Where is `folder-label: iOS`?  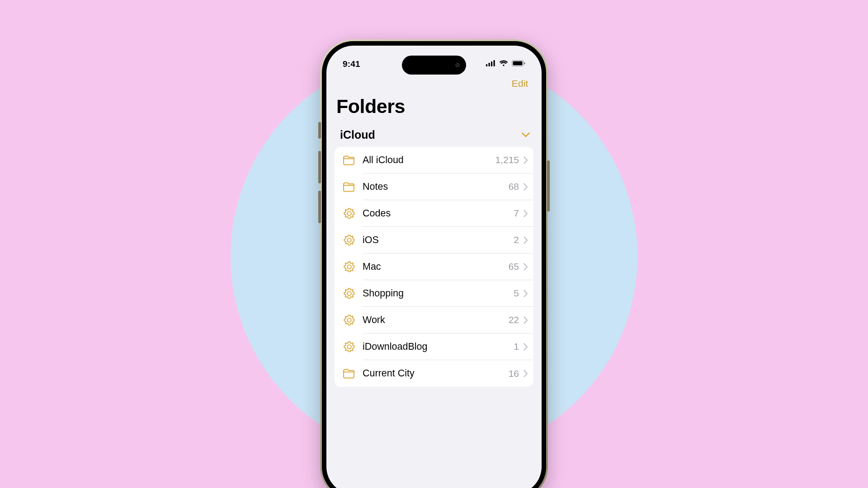 folder-label: iOS is located at coordinates (371, 240).